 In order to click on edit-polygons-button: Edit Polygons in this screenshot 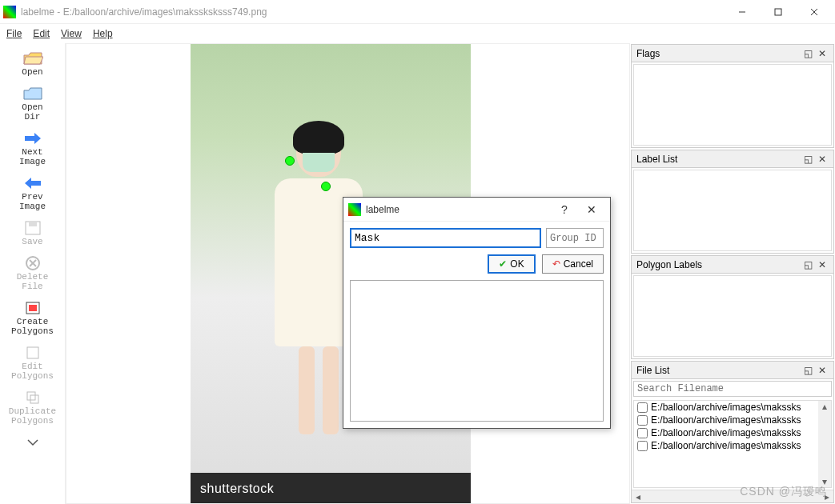, I will do `click(33, 362)`.